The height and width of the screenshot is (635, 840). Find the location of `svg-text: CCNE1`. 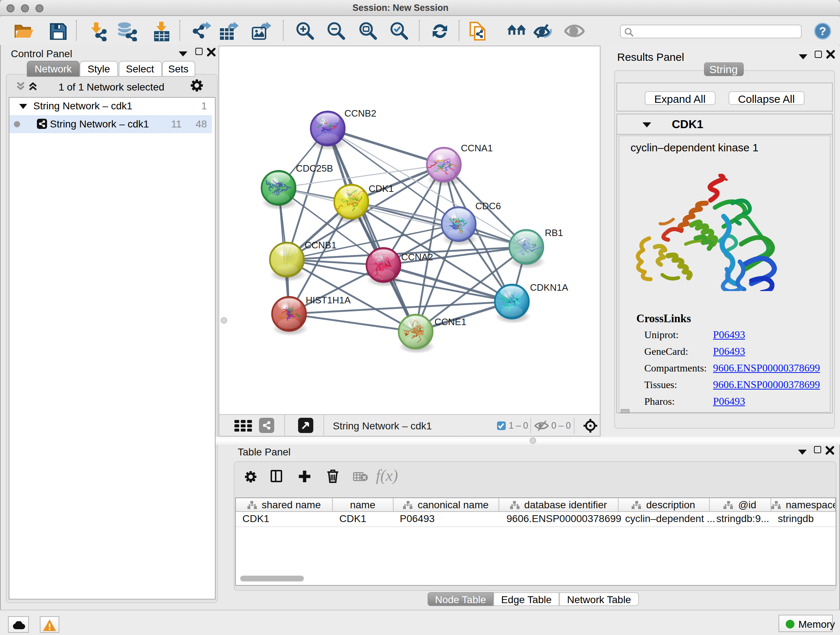

svg-text: CCNE1 is located at coordinates (450, 321).